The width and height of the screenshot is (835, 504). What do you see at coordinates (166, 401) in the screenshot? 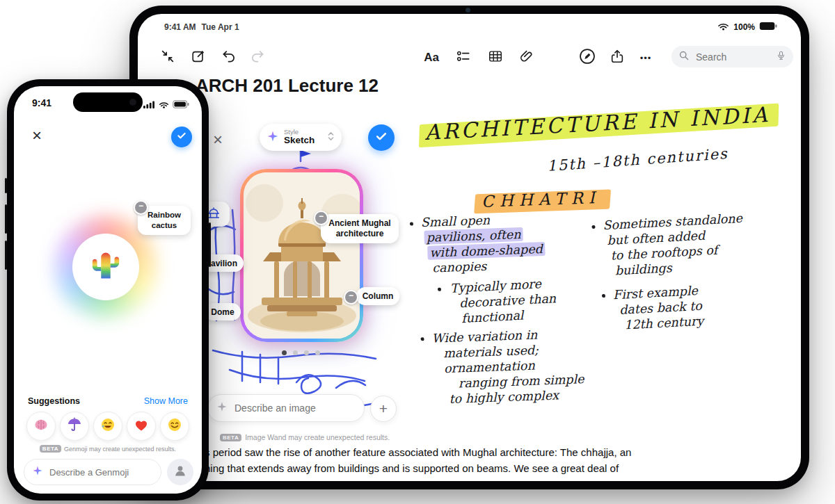
I see `show-more-link: Show More` at bounding box center [166, 401].